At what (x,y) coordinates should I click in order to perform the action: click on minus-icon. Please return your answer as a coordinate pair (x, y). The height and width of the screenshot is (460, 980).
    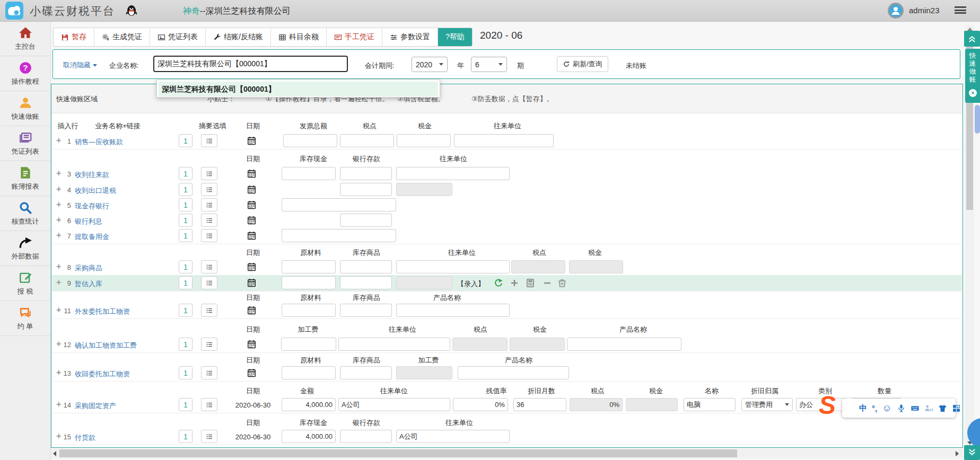
    Looking at the image, I should click on (547, 283).